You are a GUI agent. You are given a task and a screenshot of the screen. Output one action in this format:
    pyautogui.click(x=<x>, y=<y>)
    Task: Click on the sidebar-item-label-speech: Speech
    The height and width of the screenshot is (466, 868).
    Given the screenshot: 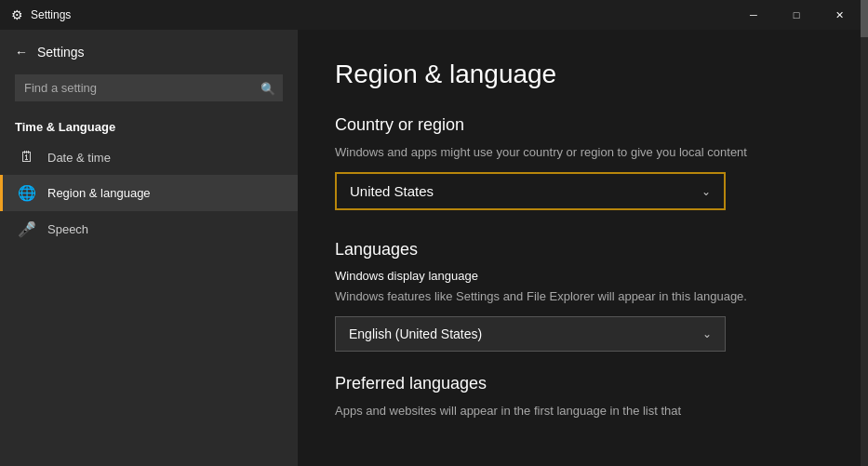 What is the action you would take?
    pyautogui.click(x=68, y=229)
    